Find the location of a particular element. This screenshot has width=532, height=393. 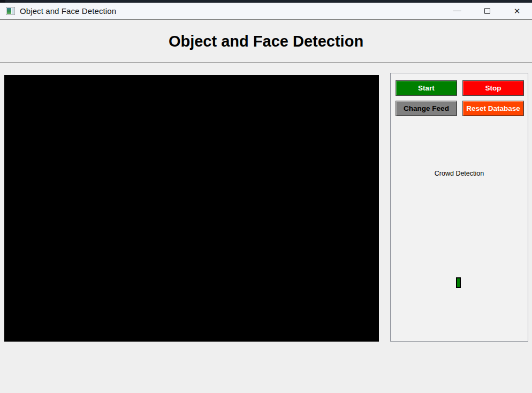

maximize-button is located at coordinates (487, 11).